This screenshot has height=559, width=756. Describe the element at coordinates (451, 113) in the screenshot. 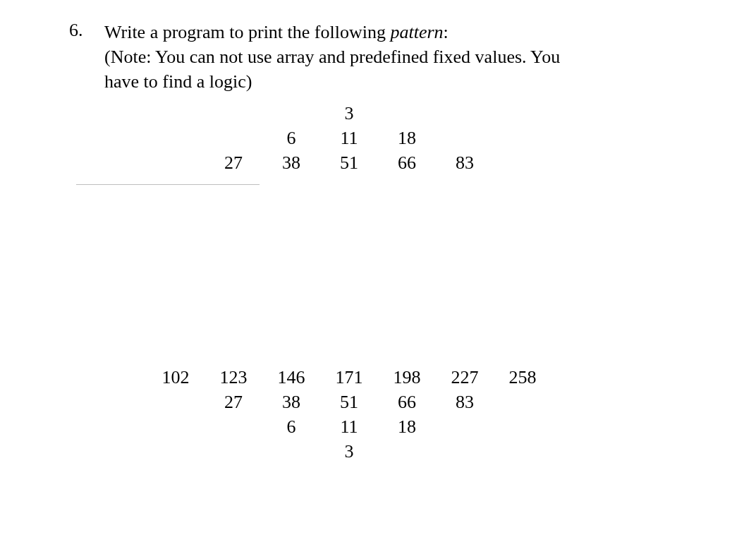

I see `pattern-top-row-0: 3` at that location.